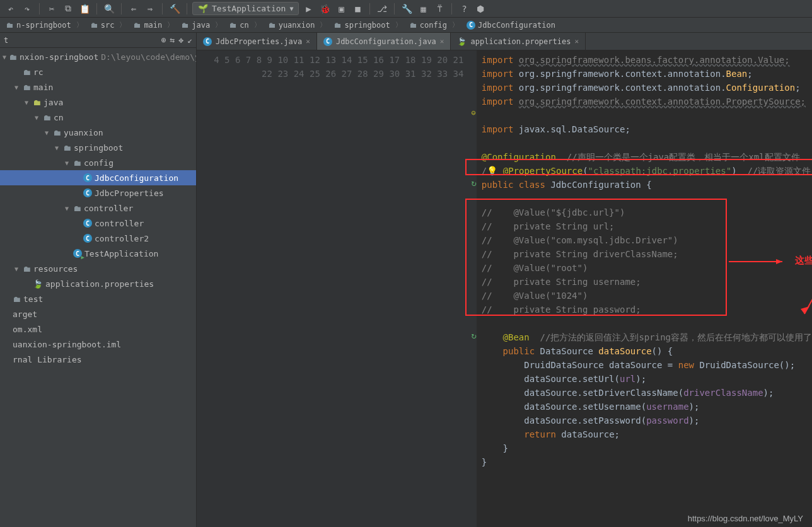 The height and width of the screenshot is (527, 812). Describe the element at coordinates (11, 9) in the screenshot. I see `undo-icon: ↶` at that location.